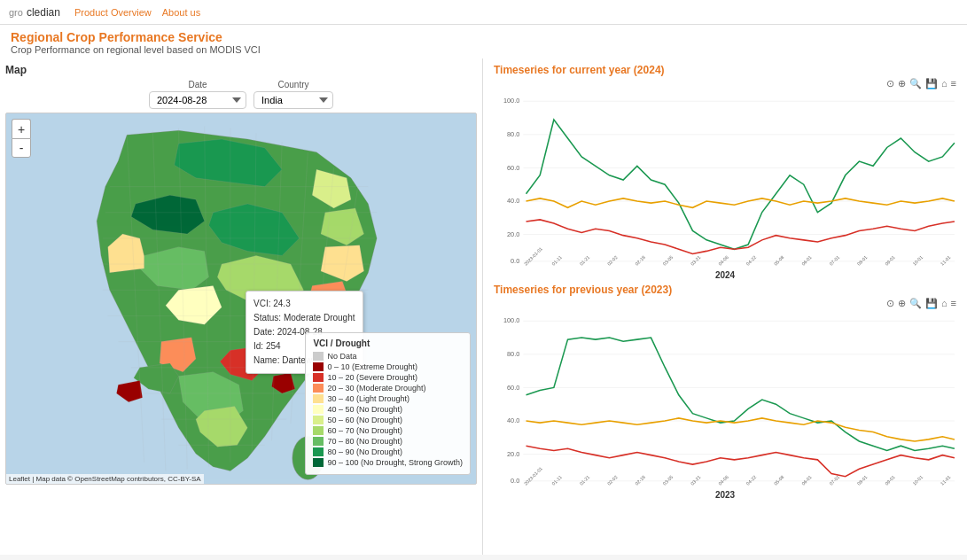 Image resolution: width=967 pixels, height=560 pixels. I want to click on chart-previous-year: 2023, so click(725, 494).